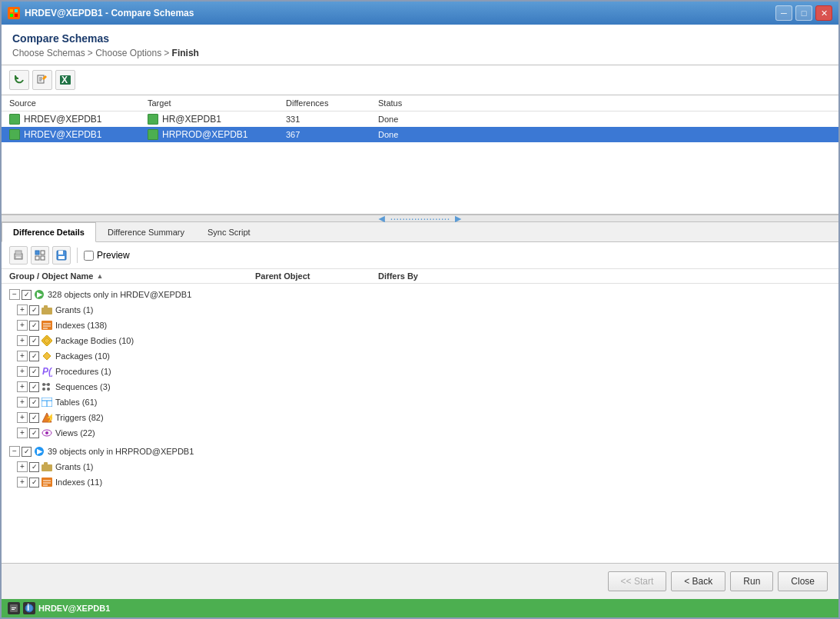 The width and height of the screenshot is (840, 619). I want to click on procedures-icon: P(), so click(47, 371).